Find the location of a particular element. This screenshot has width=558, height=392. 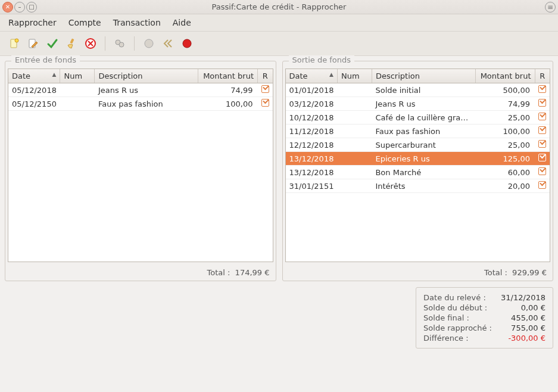

cell: 25,00 is located at coordinates (505, 145).